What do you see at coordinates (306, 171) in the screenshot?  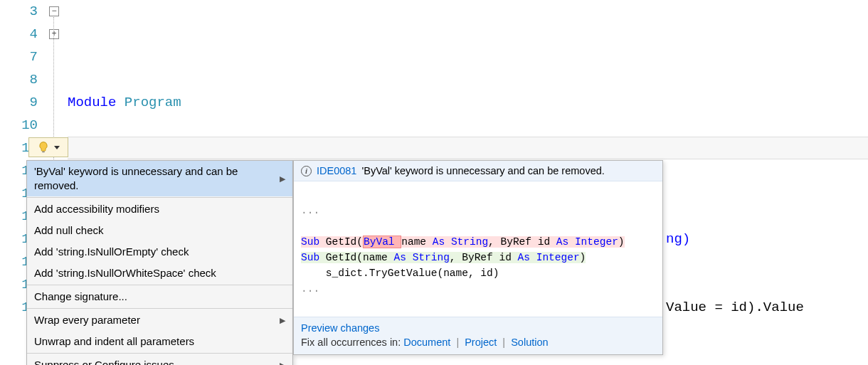 I see `info-icon: i` at bounding box center [306, 171].